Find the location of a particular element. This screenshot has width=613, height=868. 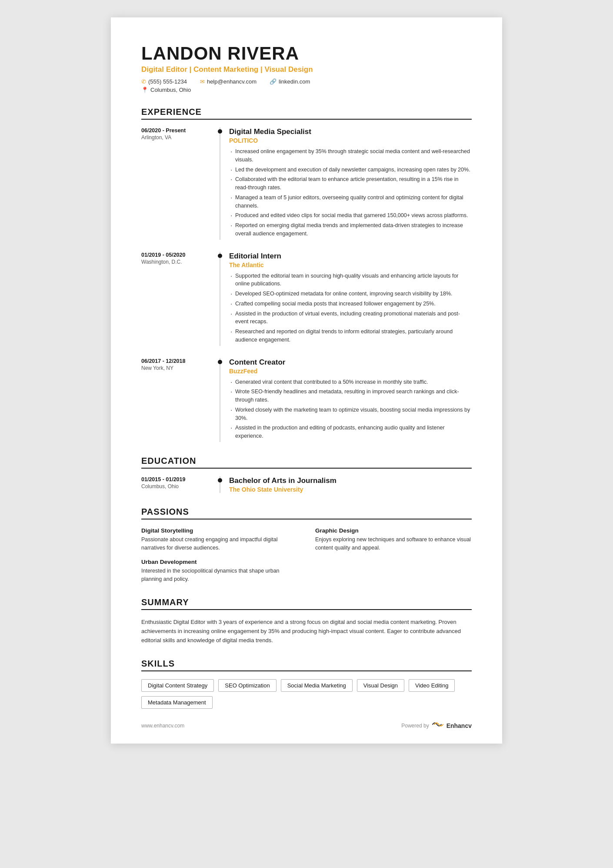

exp-right-2: Editorial Intern The Atlantic Supported … is located at coordinates (350, 299).